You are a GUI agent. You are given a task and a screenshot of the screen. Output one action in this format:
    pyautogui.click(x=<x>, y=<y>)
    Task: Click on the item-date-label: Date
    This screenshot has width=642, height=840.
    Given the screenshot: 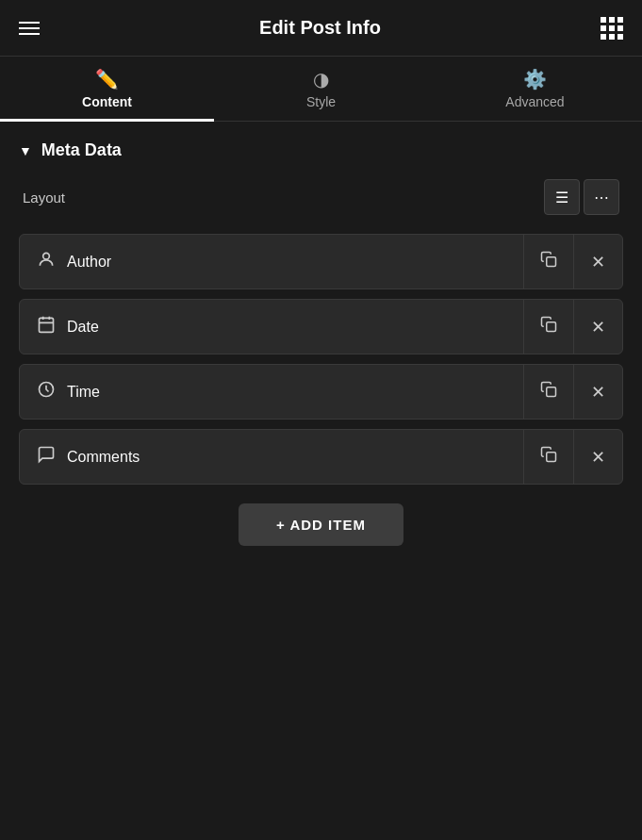 What is the action you would take?
    pyautogui.click(x=272, y=326)
    